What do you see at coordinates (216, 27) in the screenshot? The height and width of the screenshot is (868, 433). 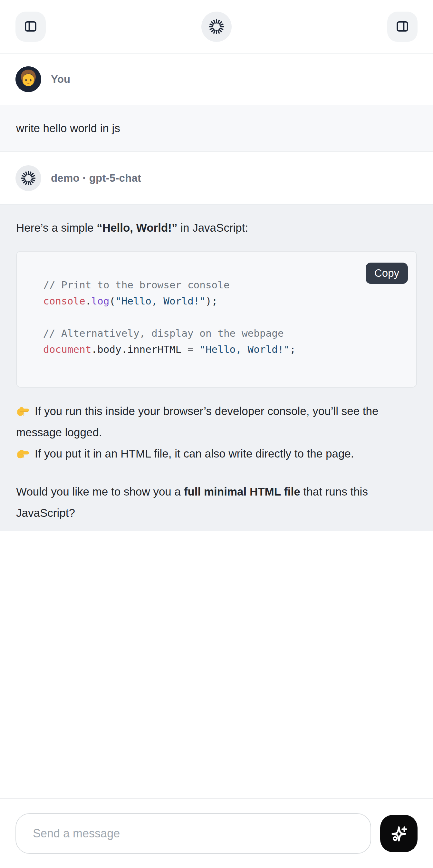 I see `top-bar` at bounding box center [216, 27].